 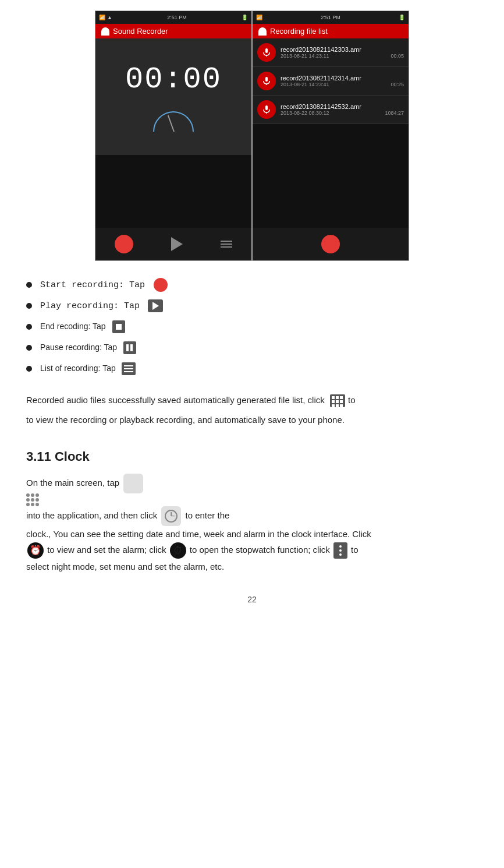 I want to click on dot-grid, so click(x=252, y=500).